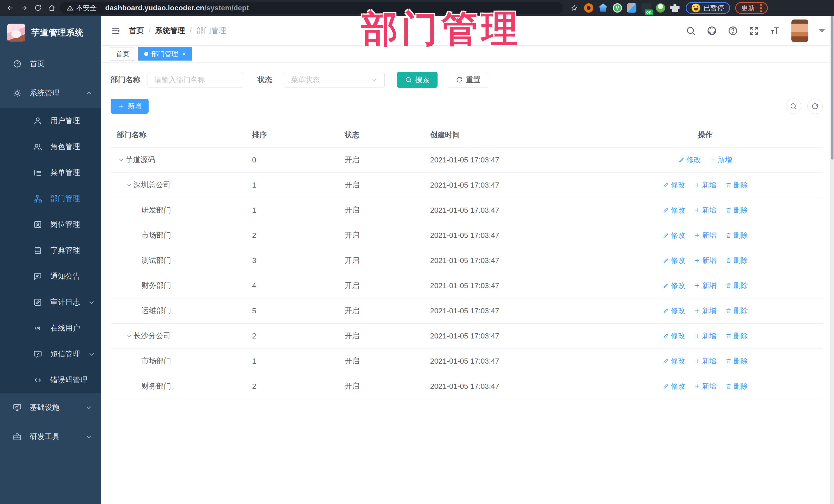  I want to click on sidebar-item-label: 用户管理, so click(72, 121).